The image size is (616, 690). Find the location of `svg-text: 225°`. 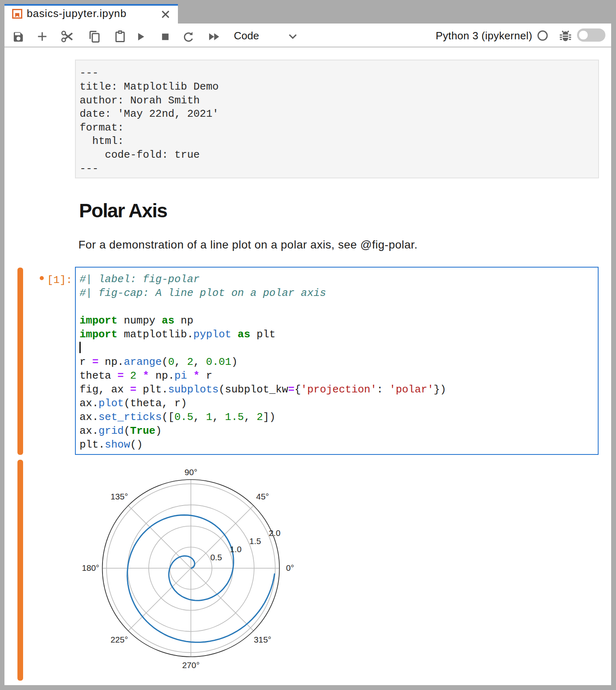

svg-text: 225° is located at coordinates (119, 640).